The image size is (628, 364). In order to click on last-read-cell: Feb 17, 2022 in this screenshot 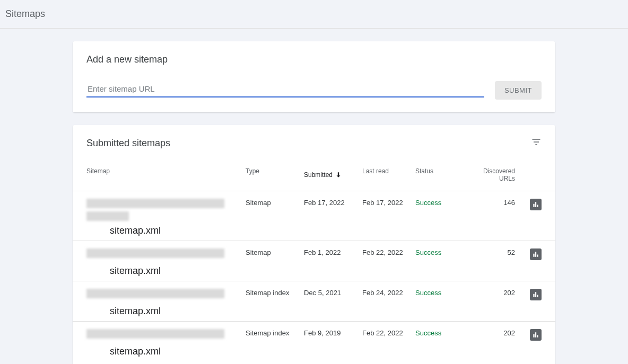, I will do `click(389, 202)`.